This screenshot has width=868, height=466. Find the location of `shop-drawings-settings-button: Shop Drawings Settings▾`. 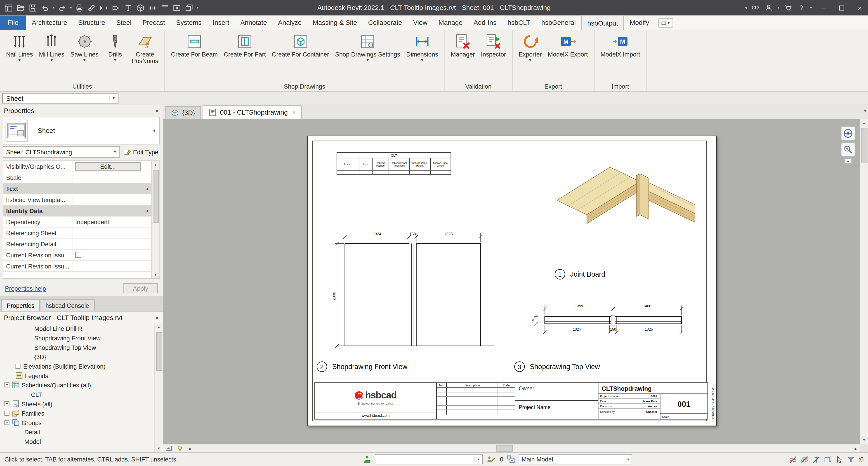

shop-drawings-settings-button: Shop Drawings Settings▾ is located at coordinates (368, 48).